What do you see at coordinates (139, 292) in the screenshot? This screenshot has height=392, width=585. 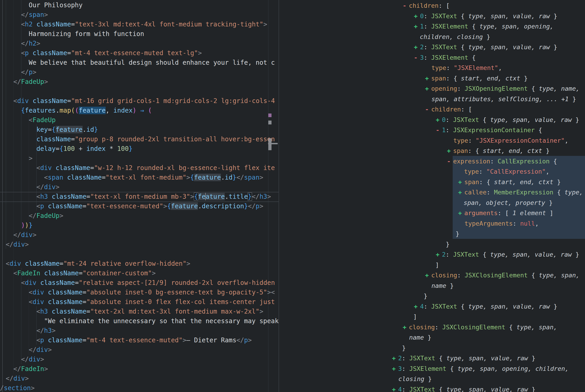 I see `code-line: <div className="absolute inset-0 bg-esse…` at bounding box center [139, 292].